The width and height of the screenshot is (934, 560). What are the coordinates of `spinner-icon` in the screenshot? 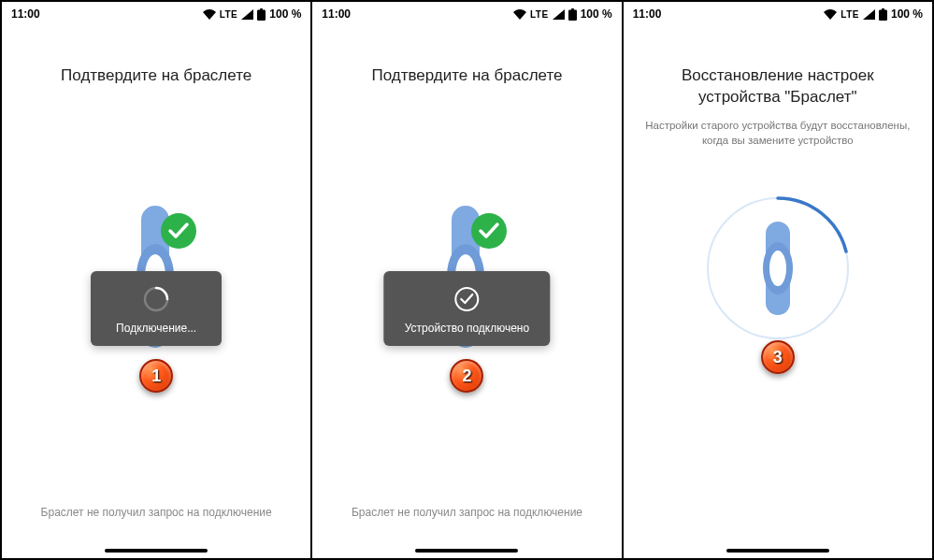 It's located at (156, 299).